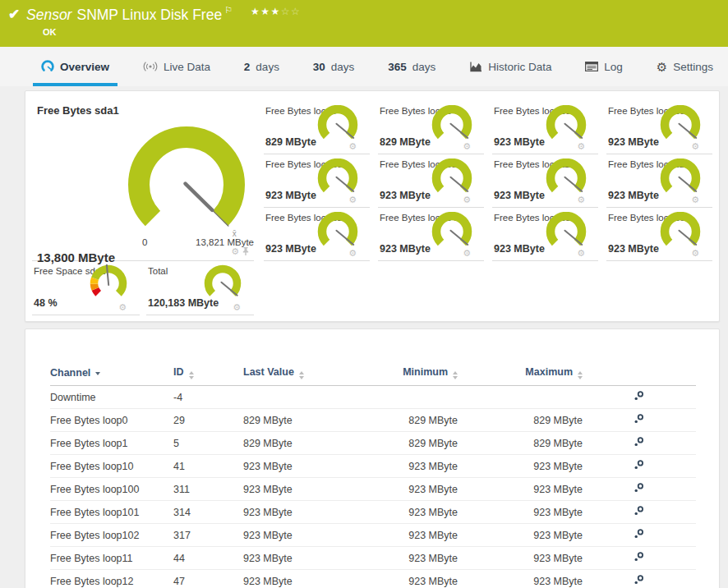 The width and height of the screenshot is (728, 588). Describe the element at coordinates (311, 512) in the screenshot. I see `cell-last-value: 923 MByte` at that location.